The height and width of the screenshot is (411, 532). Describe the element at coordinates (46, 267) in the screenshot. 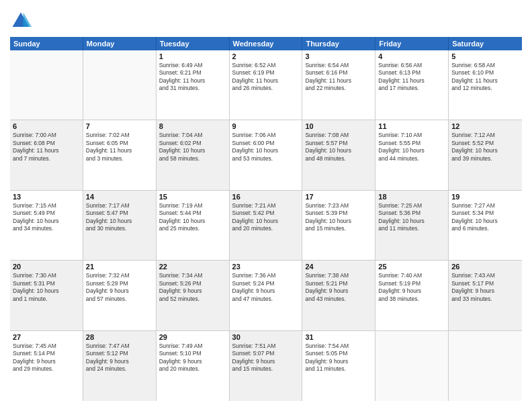

I see `day-number: 20` at that location.